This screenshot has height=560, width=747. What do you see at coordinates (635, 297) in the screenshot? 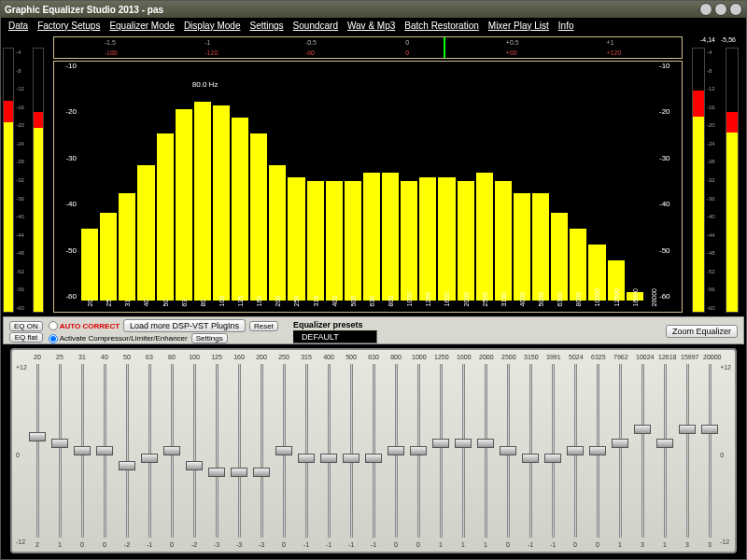
I see `spectrum-bar: 16000` at bounding box center [635, 297].